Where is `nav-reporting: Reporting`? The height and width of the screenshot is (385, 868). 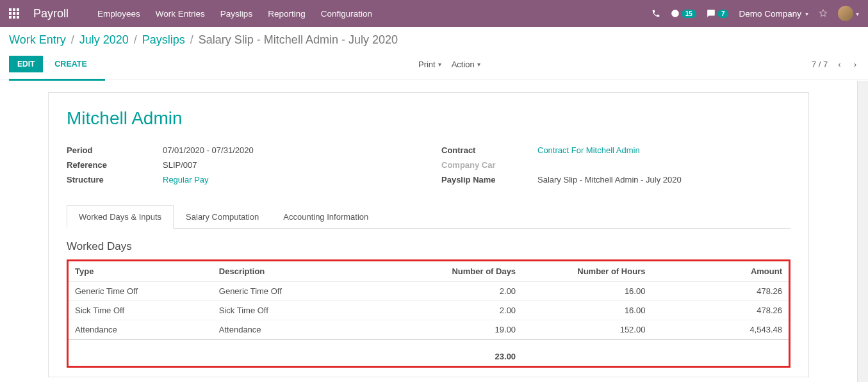
nav-reporting: Reporting is located at coordinates (287, 14).